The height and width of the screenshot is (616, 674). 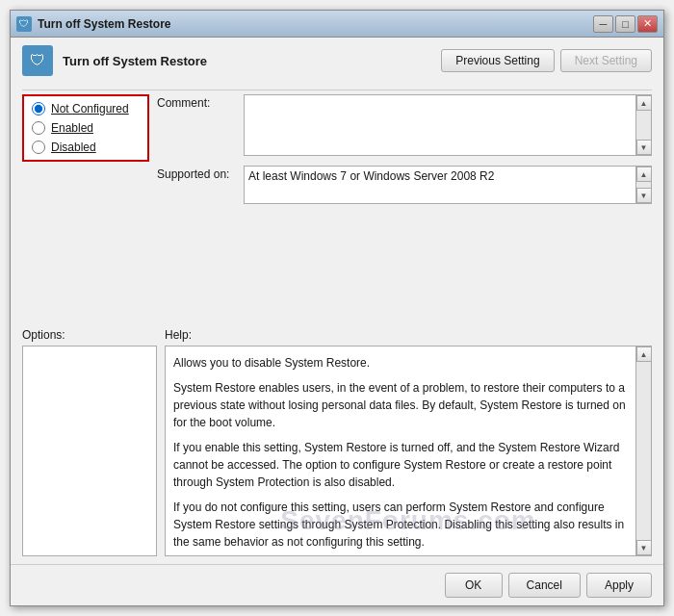 What do you see at coordinates (200, 102) in the screenshot?
I see `comment-label: Comment:` at bounding box center [200, 102].